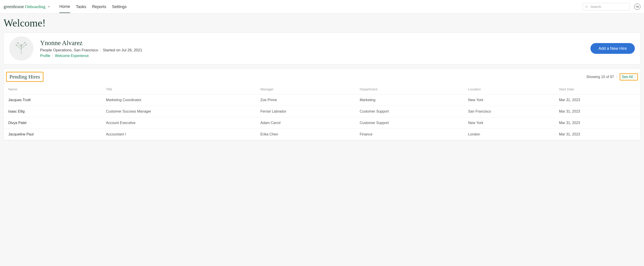 The image size is (644, 266). What do you see at coordinates (119, 7) in the screenshot?
I see `nav-settings: Settings` at bounding box center [119, 7].